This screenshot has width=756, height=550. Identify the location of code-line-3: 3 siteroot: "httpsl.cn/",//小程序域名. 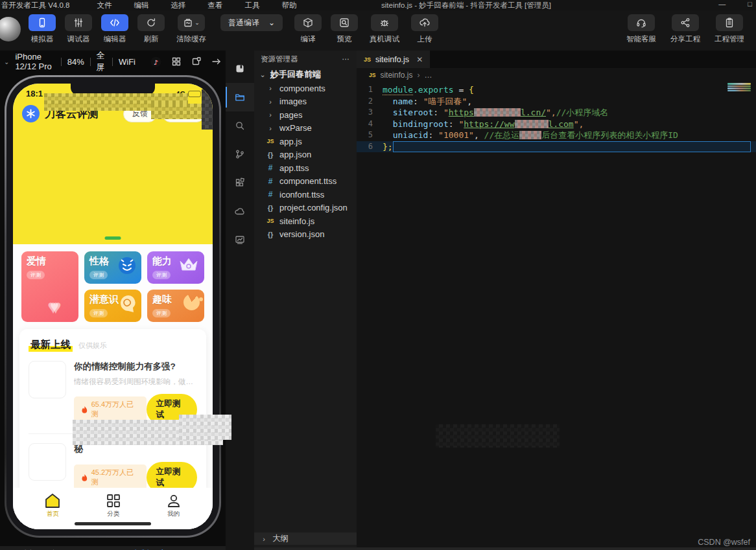
(556, 113).